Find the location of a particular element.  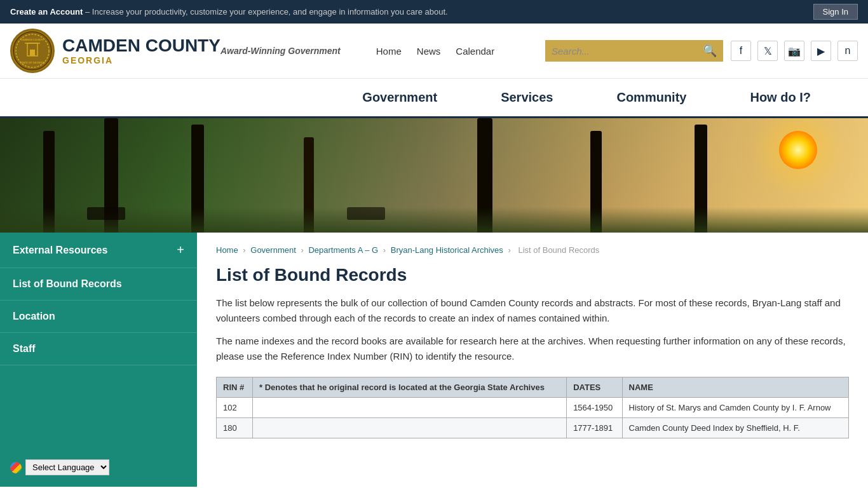

search-button: 🔍 is located at coordinates (710, 51).